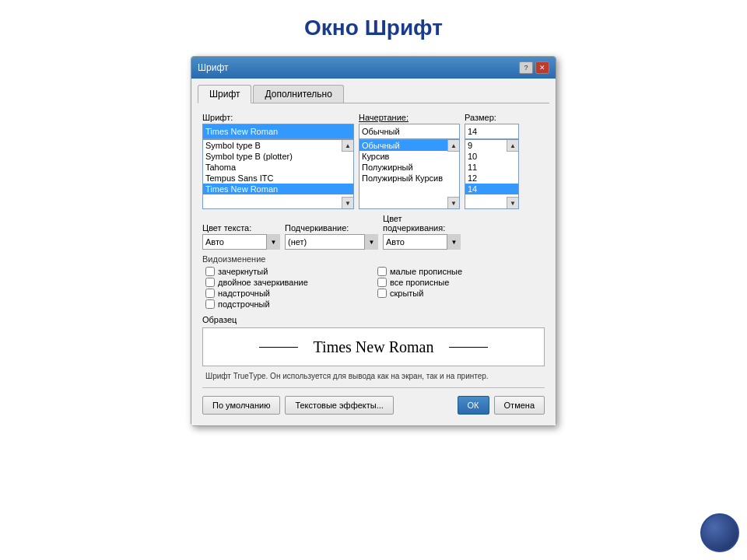 Image resolution: width=747 pixels, height=560 pixels. Describe the element at coordinates (409, 156) in the screenshot. I see `nachertan-item-kursiv: Курсив` at that location.